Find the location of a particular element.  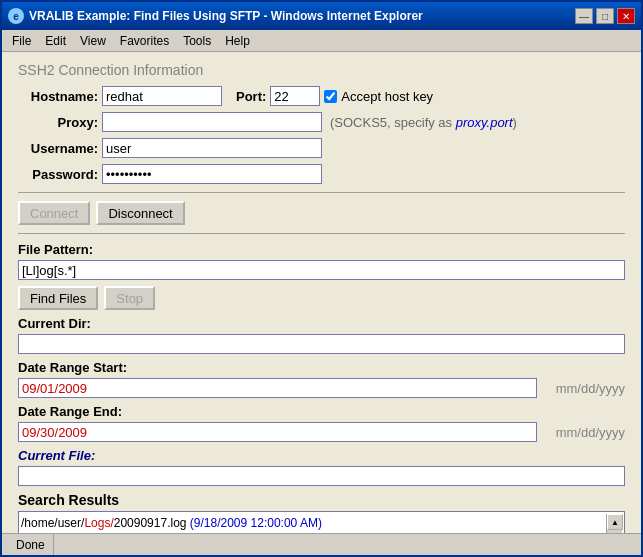

ssh-section-title: SSH2 Connection Information is located at coordinates (322, 70).